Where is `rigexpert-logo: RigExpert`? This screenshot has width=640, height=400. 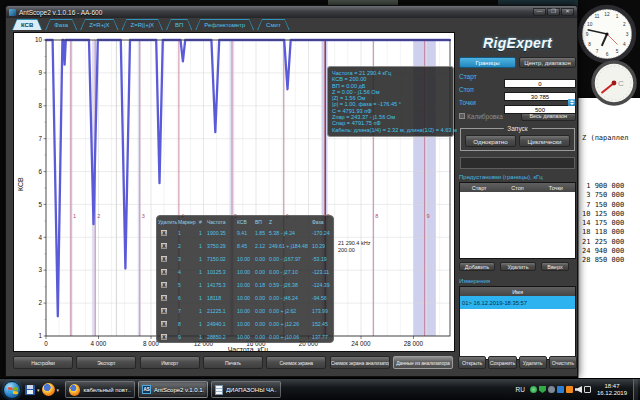 rigexpert-logo: RigExpert is located at coordinates (518, 42).